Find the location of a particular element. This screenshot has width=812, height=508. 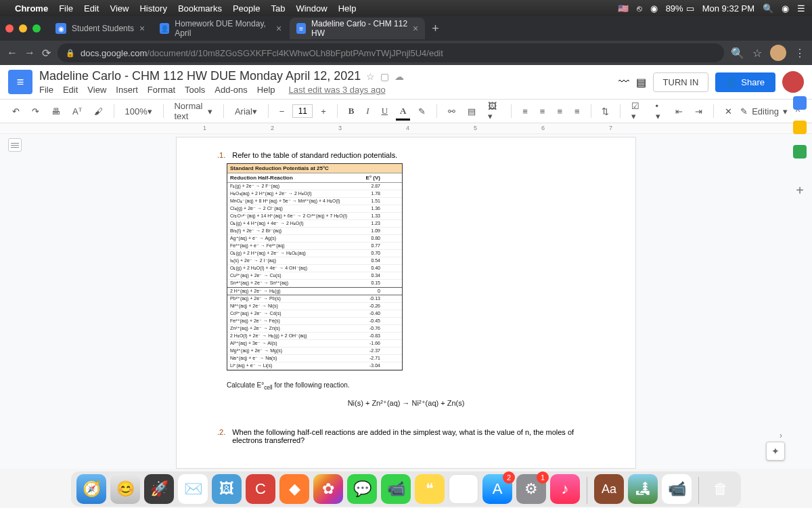

clock: Mon 9:32 PM is located at coordinates (728, 8).